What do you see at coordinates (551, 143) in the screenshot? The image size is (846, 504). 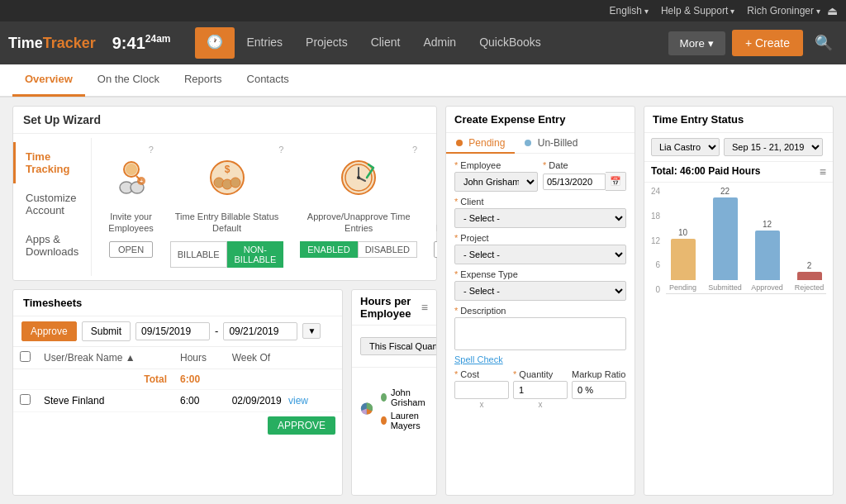 I see `tab-unbilled: Un-Billed` at bounding box center [551, 143].